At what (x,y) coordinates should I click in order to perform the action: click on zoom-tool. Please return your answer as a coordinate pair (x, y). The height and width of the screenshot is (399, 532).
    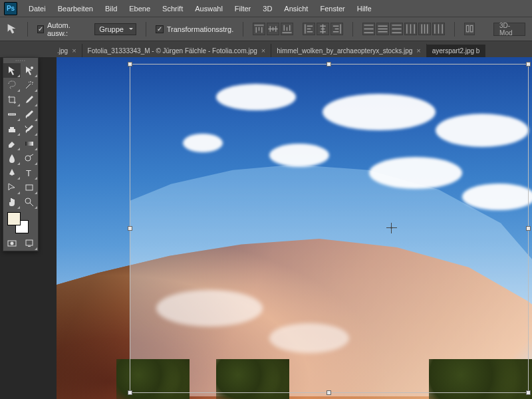
    Looking at the image, I should click on (29, 202).